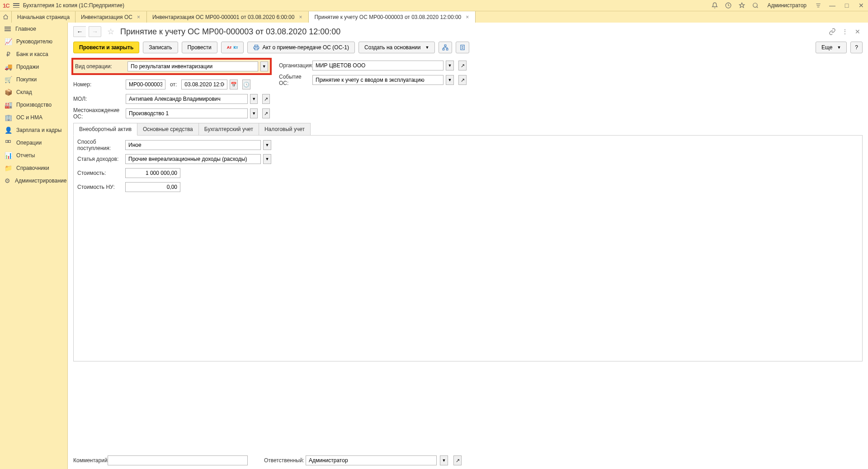  Describe the element at coordinates (178, 460) in the screenshot. I see `comment-input` at that location.